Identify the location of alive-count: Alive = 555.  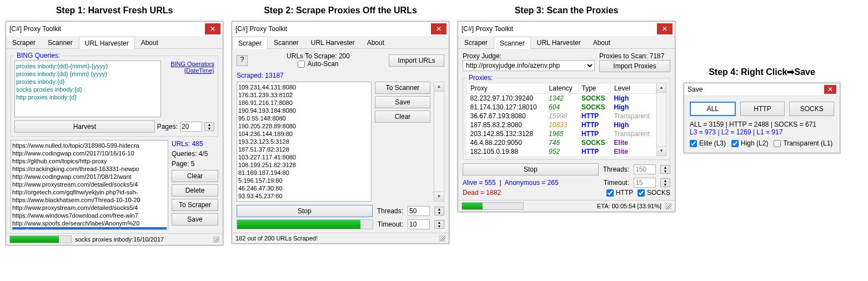
(479, 183).